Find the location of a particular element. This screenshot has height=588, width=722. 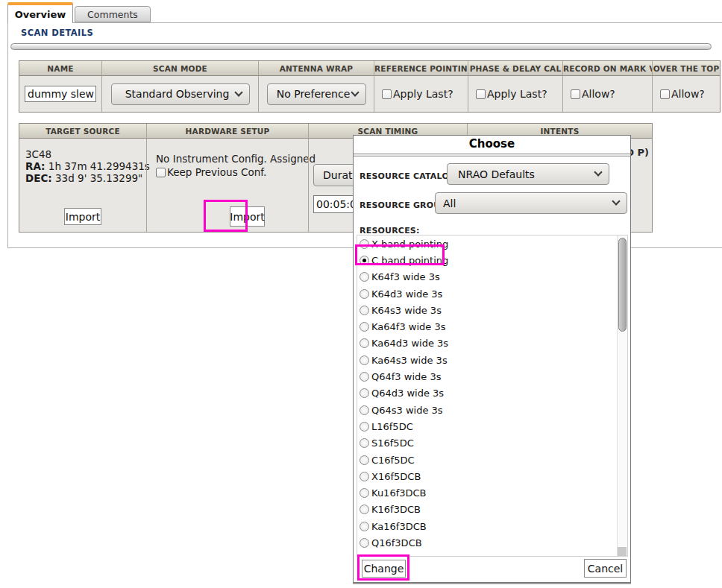

antenna-wrap-select: No Preference is located at coordinates (316, 94).